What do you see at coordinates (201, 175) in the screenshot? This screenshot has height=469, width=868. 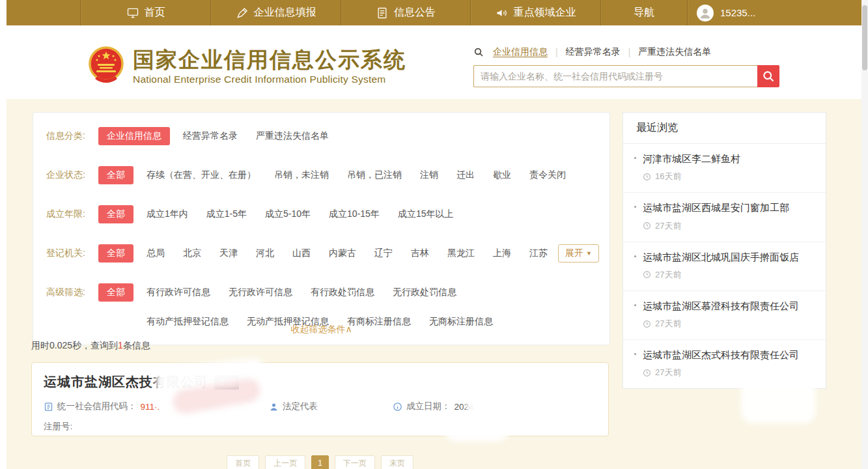 I see `filter-option: 存续（在营、开业、在册）` at bounding box center [201, 175].